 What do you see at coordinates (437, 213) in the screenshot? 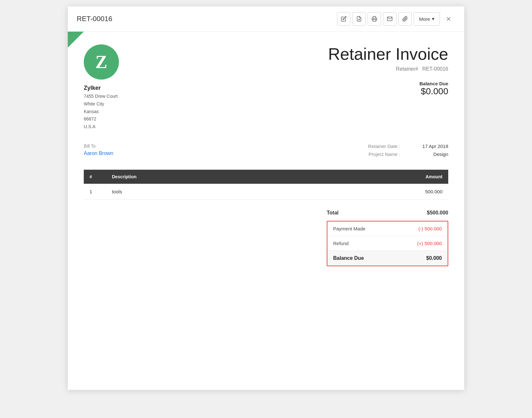
I see `total-value: $500.000` at bounding box center [437, 213].